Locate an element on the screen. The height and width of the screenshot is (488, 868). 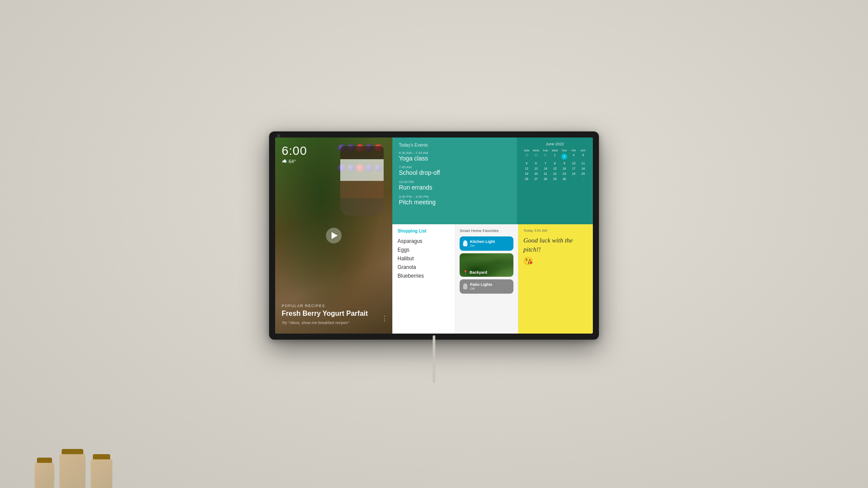
shopping-item-2: Eggs is located at coordinates (424, 250).